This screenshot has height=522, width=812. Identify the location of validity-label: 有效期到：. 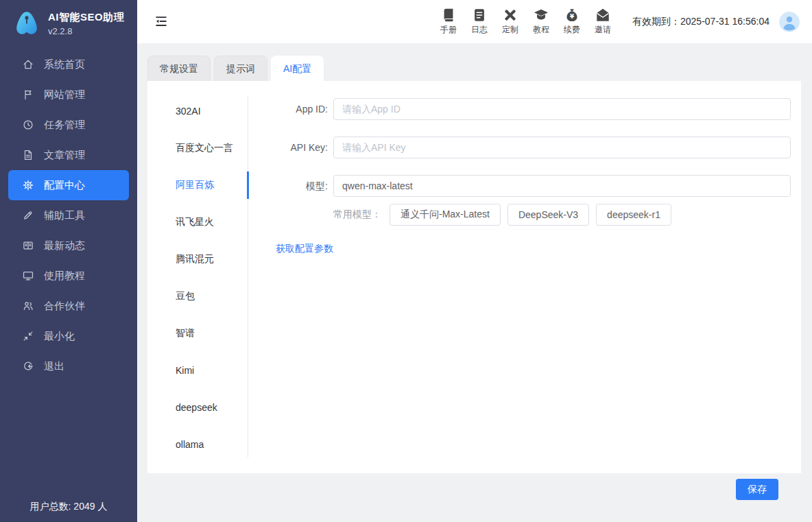
(656, 21).